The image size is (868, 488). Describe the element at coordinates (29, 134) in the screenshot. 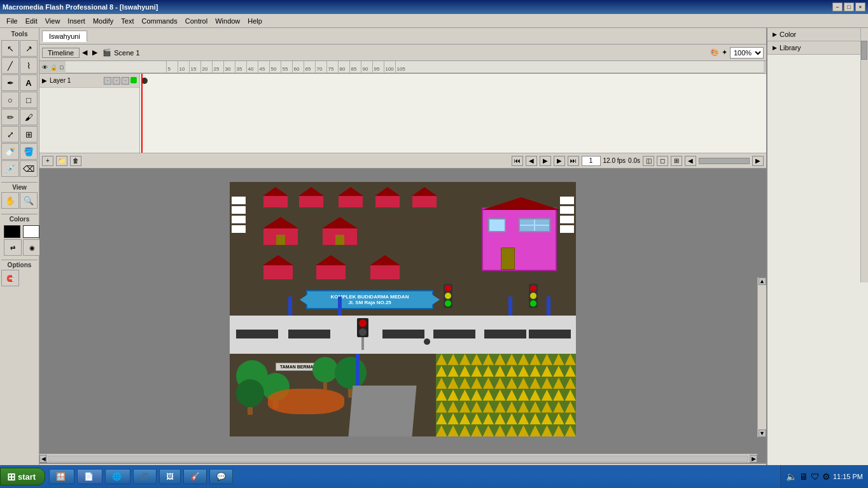

I see `fill-xform-tool: ⊞` at that location.